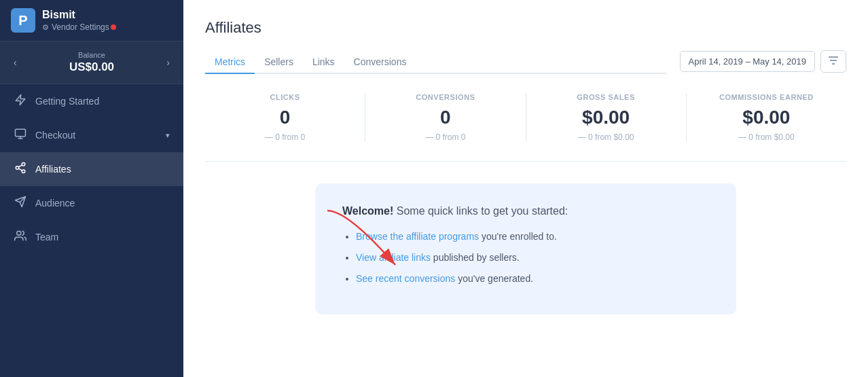 The width and height of the screenshot is (868, 377). What do you see at coordinates (526, 211) in the screenshot?
I see `welcome-heading: Welcome! Some quick links to get you sta…` at bounding box center [526, 211].